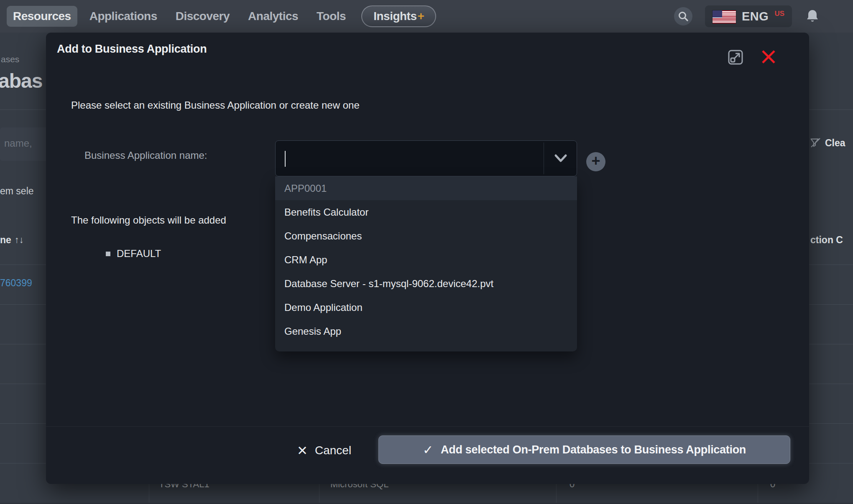 This screenshot has height=504, width=853. Describe the element at coordinates (585, 450) in the screenshot. I see `add-selected-databases-button: ✓ Add selected On-Prem Databases to Busi…` at that location.